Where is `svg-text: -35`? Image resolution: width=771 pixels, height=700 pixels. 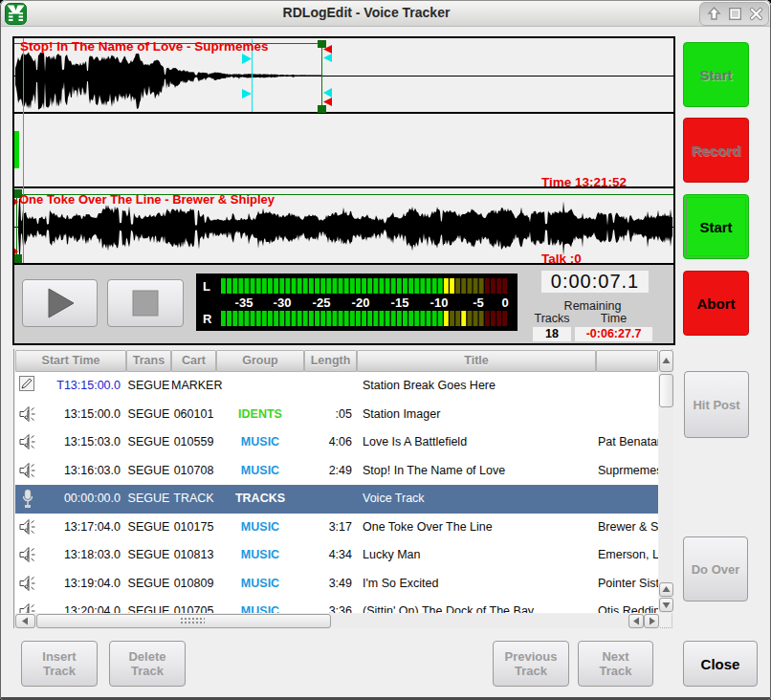 svg-text: -35 is located at coordinates (245, 302).